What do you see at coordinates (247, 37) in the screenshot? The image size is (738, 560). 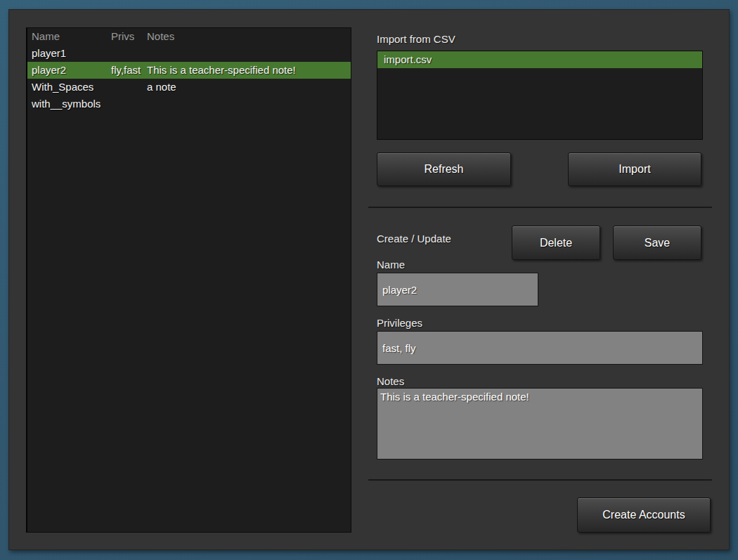 I see `column-header-notes: Notes` at bounding box center [247, 37].